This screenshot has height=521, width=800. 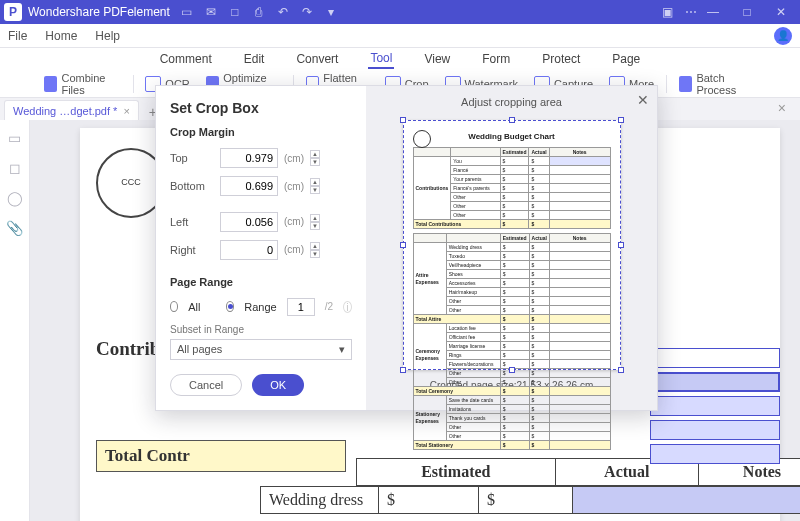 What do you see at coordinates (174, 306) in the screenshot?
I see `radio-all` at bounding box center [174, 306].